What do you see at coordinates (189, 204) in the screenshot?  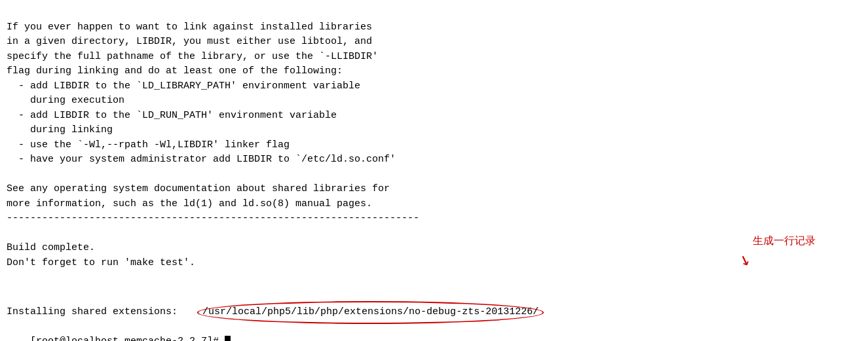 I see `line-13: more information, such as the ld(1) and …` at bounding box center [189, 204].